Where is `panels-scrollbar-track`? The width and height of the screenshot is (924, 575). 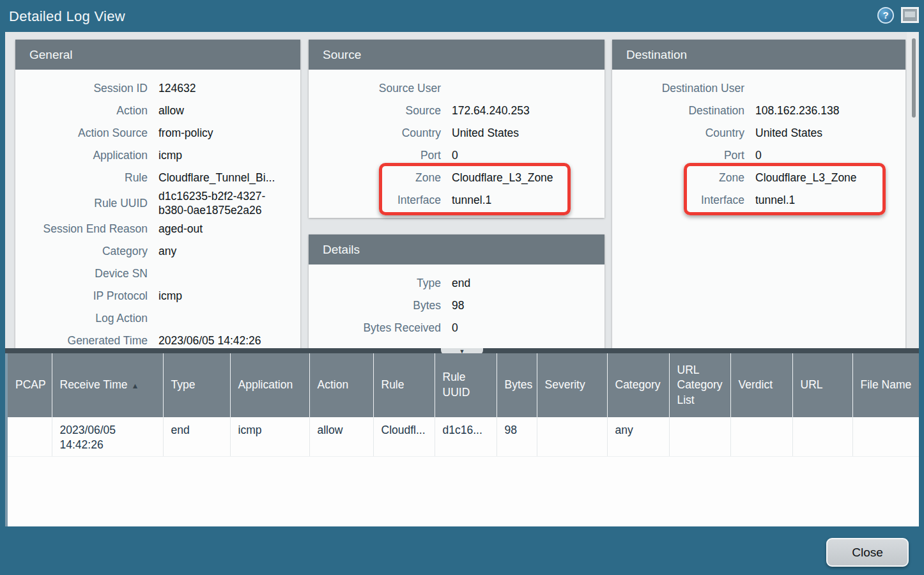
panels-scrollbar-track is located at coordinates (912, 190).